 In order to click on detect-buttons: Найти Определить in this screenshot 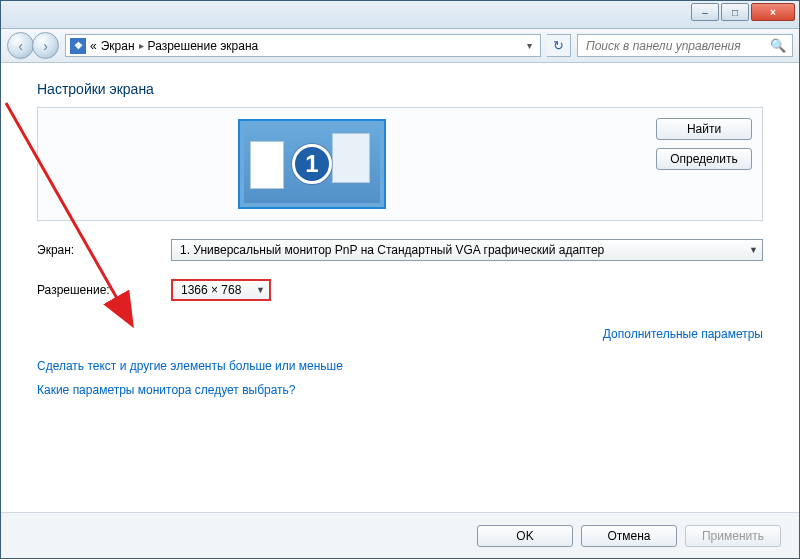, I will do `click(704, 144)`.